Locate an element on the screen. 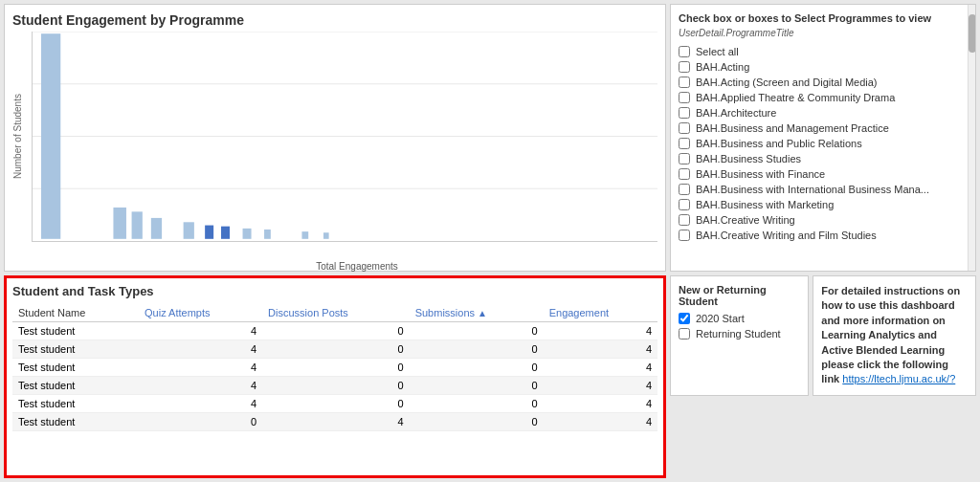  checkbox-label: BAH.Business and Public Relations is located at coordinates (779, 143).